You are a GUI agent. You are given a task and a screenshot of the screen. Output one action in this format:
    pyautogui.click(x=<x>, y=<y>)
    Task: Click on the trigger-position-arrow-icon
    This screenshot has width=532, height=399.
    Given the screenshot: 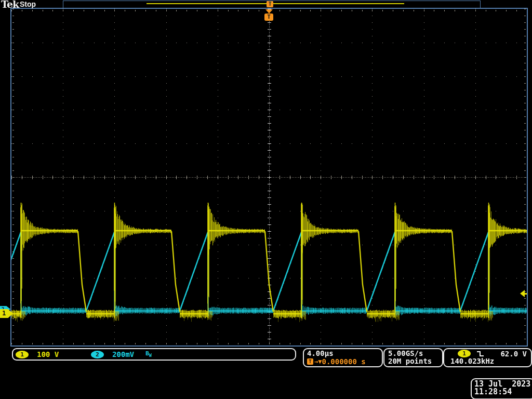 What is the action you would take?
    pyautogui.click(x=269, y=11)
    